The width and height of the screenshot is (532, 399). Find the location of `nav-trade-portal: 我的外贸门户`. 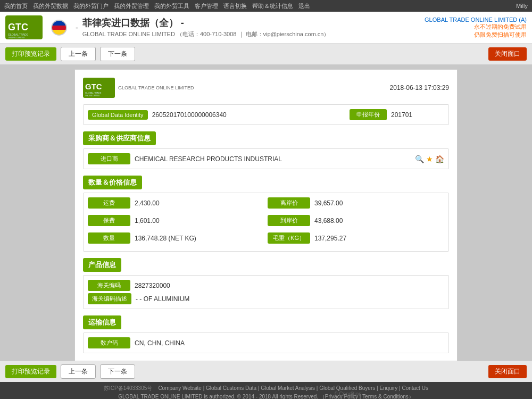

nav-trade-portal: 我的外贸门户 is located at coordinates (91, 6).